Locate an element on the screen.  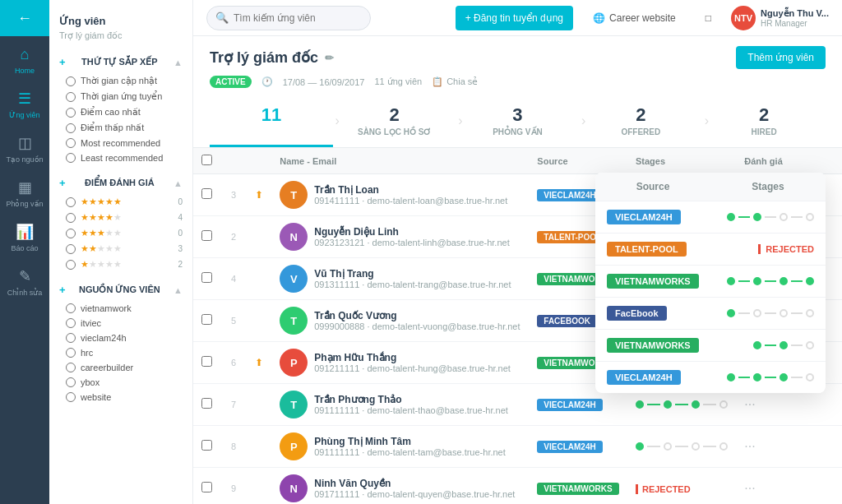
pipeline-tab-phong-van: 3 PHỎNG VẤN › is located at coordinates (518, 122).